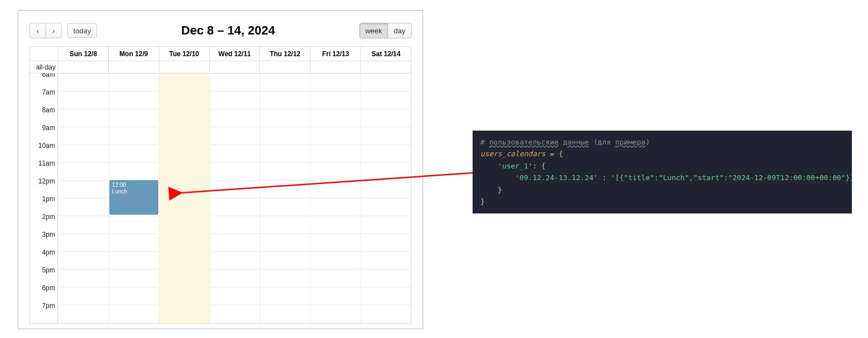 This screenshot has height=338, width=868. I want to click on code-text, so click(498, 178).